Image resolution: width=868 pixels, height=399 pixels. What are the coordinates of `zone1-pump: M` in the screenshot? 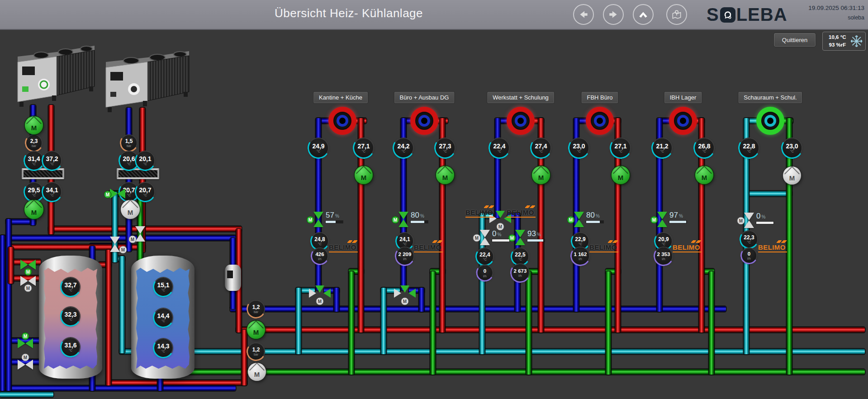 It's located at (364, 175).